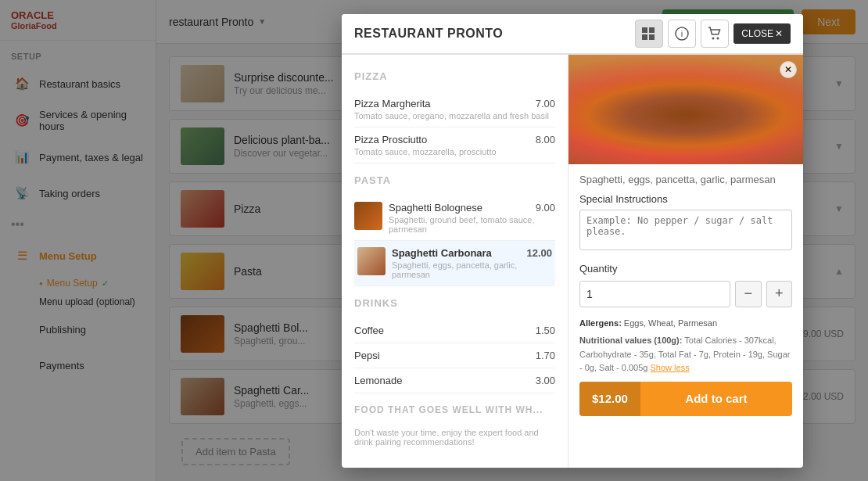 The height and width of the screenshot is (481, 868). Describe the element at coordinates (455, 264) in the screenshot. I see `menu-item-spaghetti-carbonara: Spaghetti Carbonara 12.00 Spaghetti, egg…` at that location.